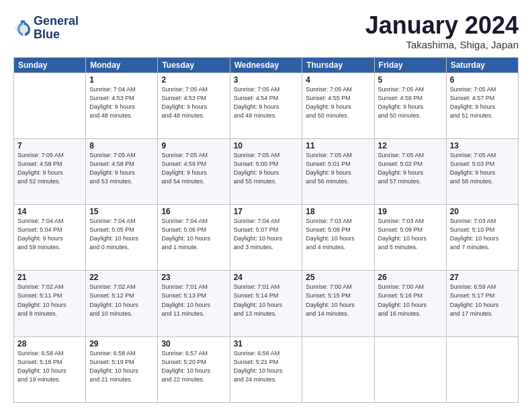 This screenshot has width=532, height=411. What do you see at coordinates (266, 146) in the screenshot?
I see `day-number: 10` at bounding box center [266, 146].